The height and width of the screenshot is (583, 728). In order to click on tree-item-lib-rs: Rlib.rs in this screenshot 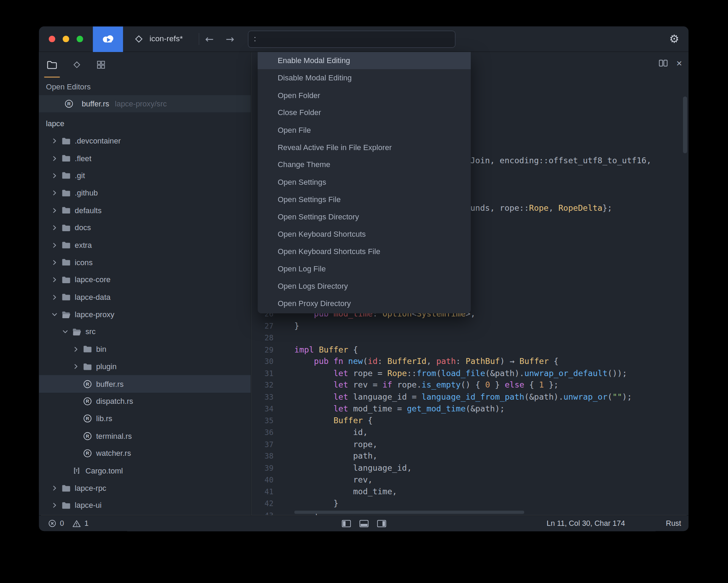, I will do `click(145, 419)`.